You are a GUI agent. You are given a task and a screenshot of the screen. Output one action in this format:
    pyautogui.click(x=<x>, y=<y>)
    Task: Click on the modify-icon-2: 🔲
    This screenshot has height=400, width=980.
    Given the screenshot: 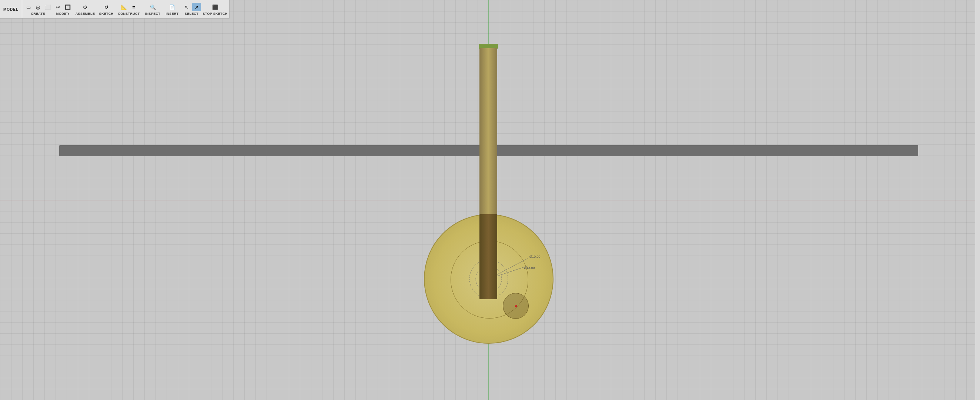 What is the action you would take?
    pyautogui.click(x=68, y=7)
    